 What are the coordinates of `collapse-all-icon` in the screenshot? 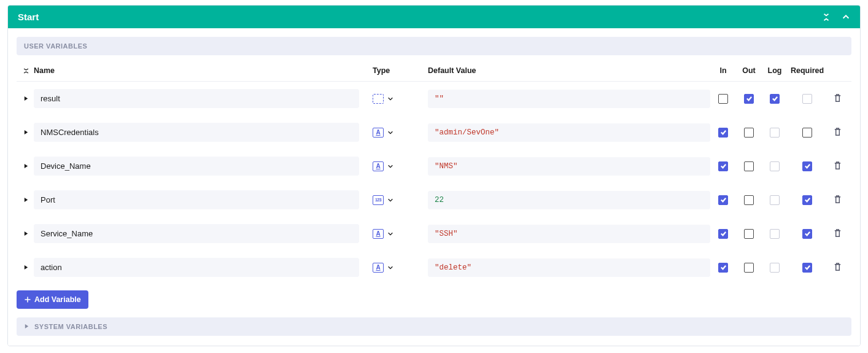 It's located at (26, 71).